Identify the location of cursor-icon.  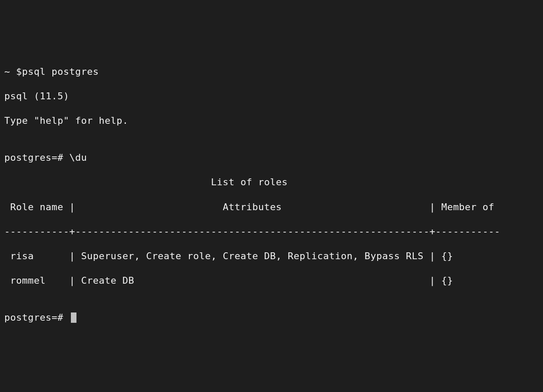
(74, 318).